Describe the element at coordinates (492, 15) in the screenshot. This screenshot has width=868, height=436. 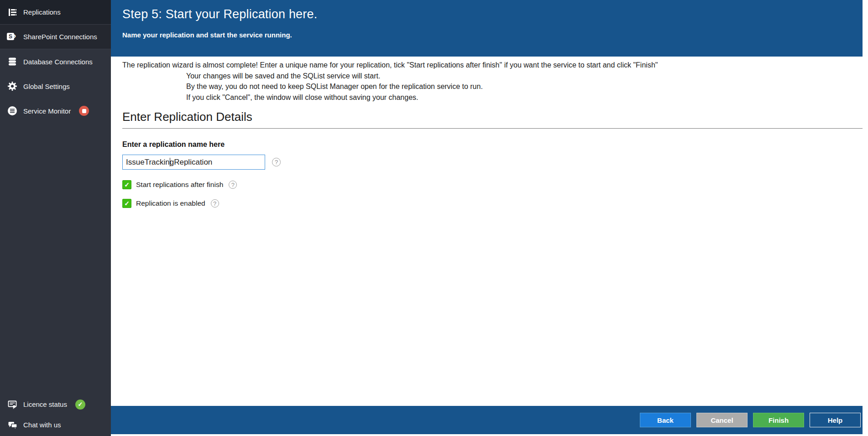
I see `page-title: Step 5: Start your Replication here.` at that location.